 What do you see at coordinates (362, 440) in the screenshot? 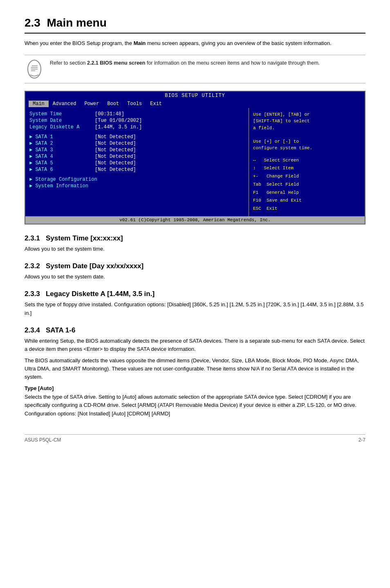
I see `footer-right: 2-7` at bounding box center [362, 440].